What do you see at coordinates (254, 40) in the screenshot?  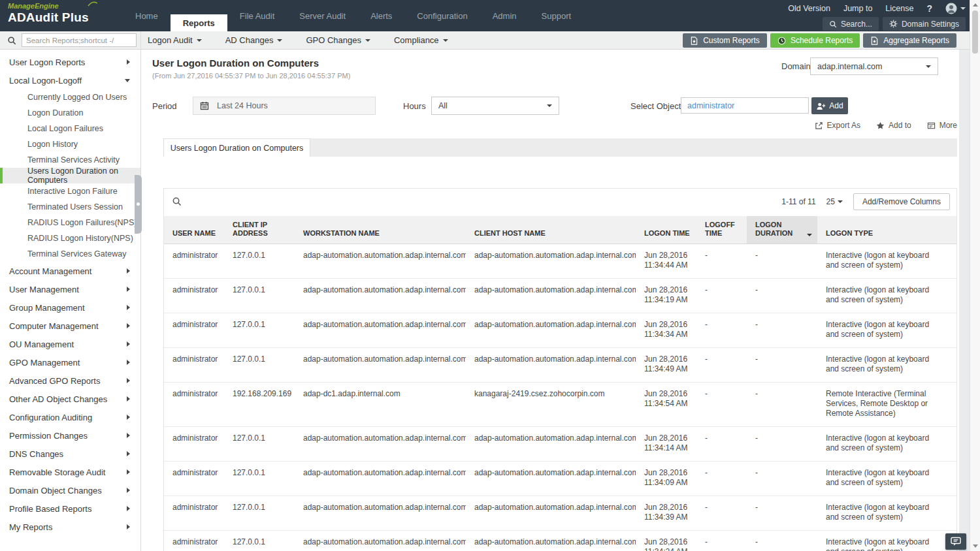 I see `menu-ad-changes: AD Changes` at bounding box center [254, 40].